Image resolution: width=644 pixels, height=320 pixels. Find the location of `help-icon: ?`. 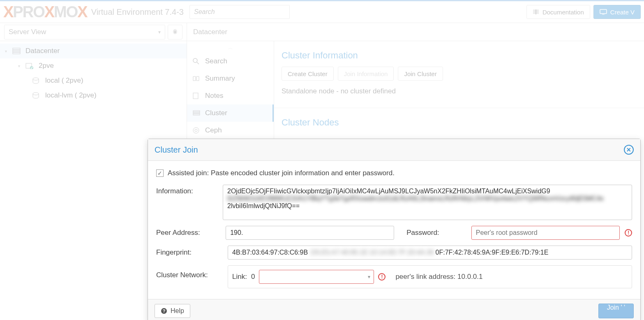

help-icon: ? is located at coordinates (164, 311).